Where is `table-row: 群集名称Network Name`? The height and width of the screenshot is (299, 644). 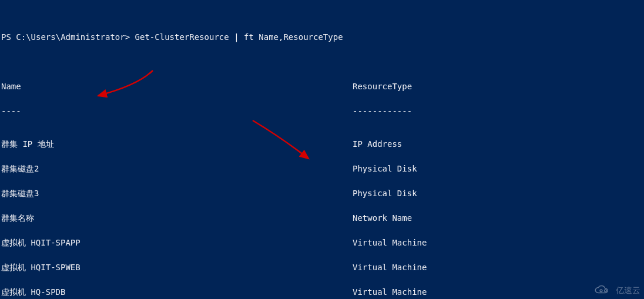
table-row: 群集名称Network Name is located at coordinates (322, 218).